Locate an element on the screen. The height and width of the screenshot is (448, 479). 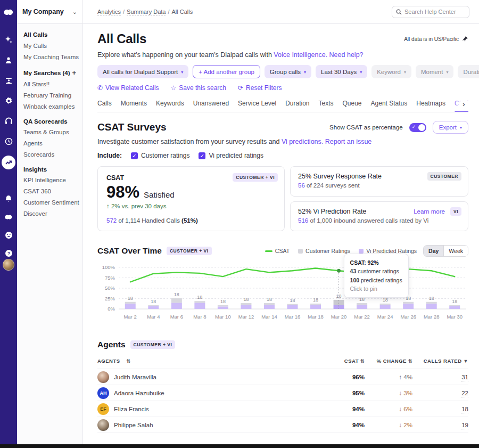
filter-chip-keyword: Keyword▾ is located at coordinates (392, 71).